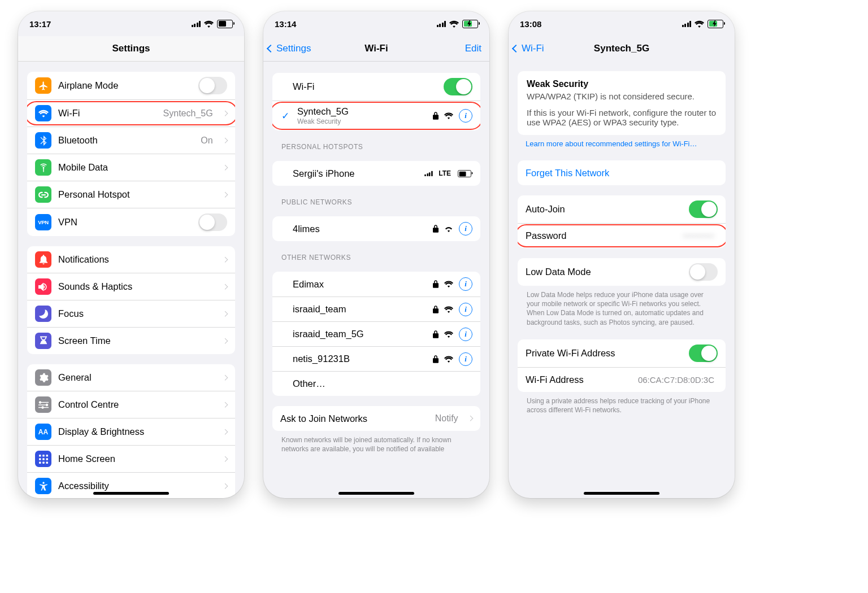 Image resolution: width=868 pixels, height=593 pixels. What do you see at coordinates (622, 209) in the screenshot?
I see `row-auto-join: Auto-Join` at bounding box center [622, 209].